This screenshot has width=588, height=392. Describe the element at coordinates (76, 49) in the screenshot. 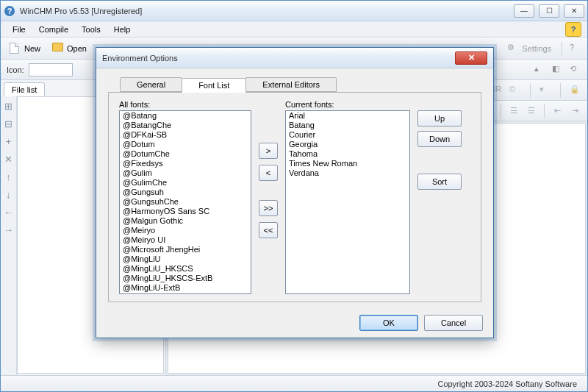

I see `open-label: Open` at that location.